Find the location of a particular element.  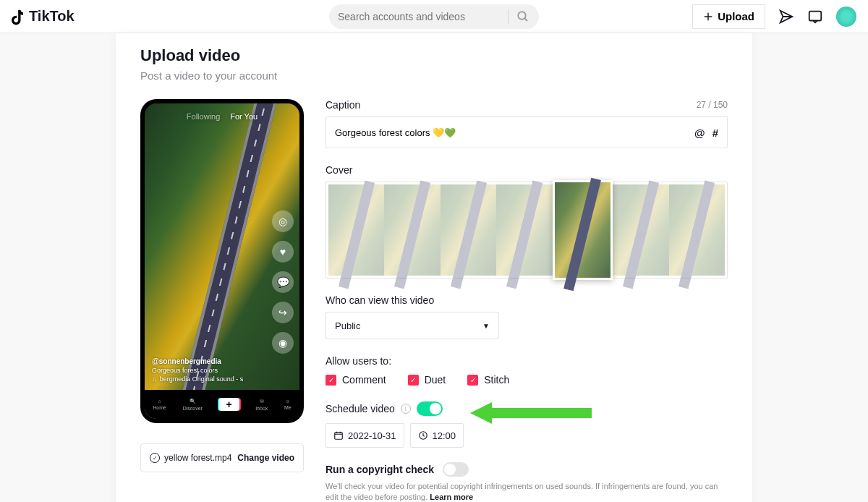

schedule-label: Schedule video is located at coordinates (360, 409).